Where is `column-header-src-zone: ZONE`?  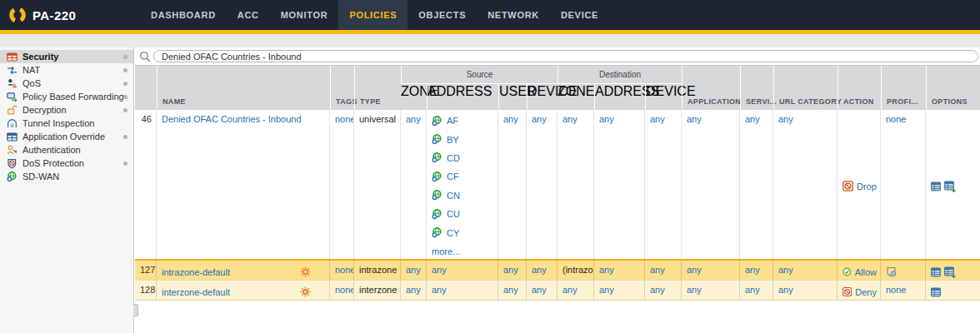 column-header-src-zone: ZONE is located at coordinates (413, 97).